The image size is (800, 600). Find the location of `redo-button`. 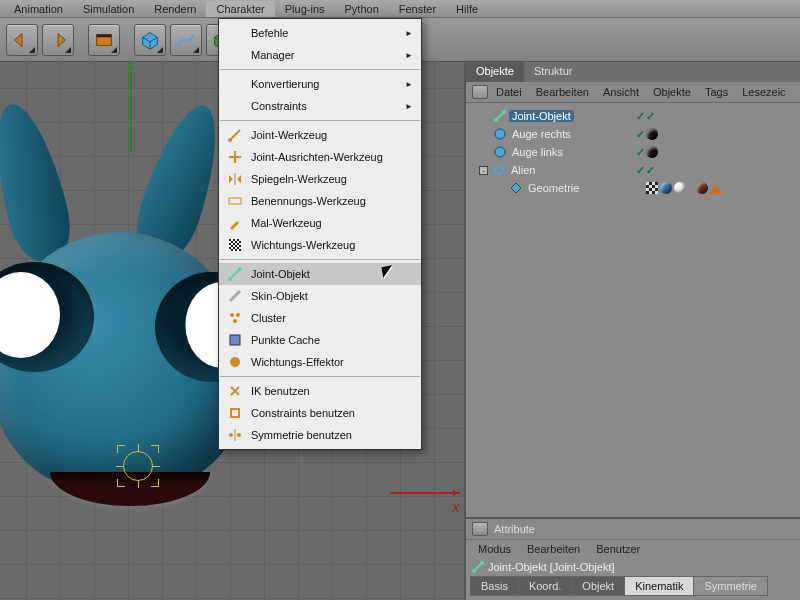

redo-button is located at coordinates (58, 40).